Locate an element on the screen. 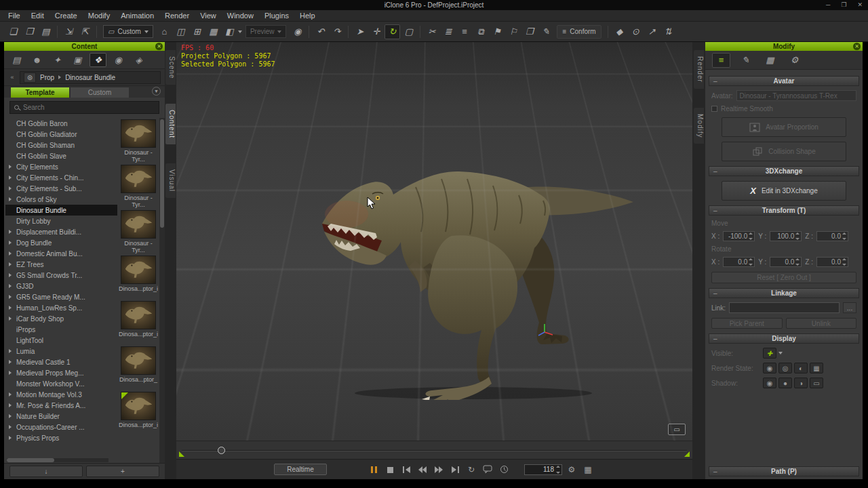 Image resolution: width=868 pixels, height=488 pixels. time-mode-button is located at coordinates (504, 470).